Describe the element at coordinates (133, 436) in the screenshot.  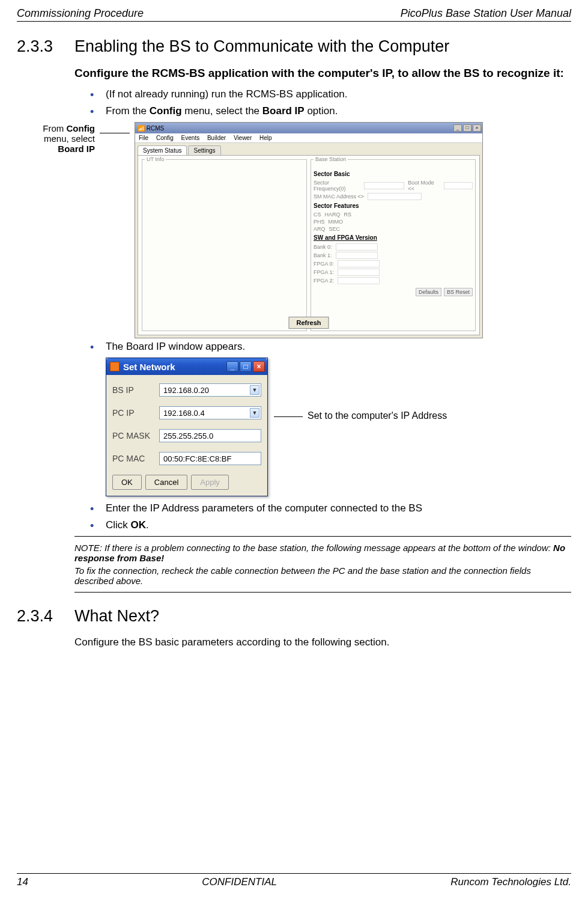
I see `pc-mask-label: PC MASK` at that location.